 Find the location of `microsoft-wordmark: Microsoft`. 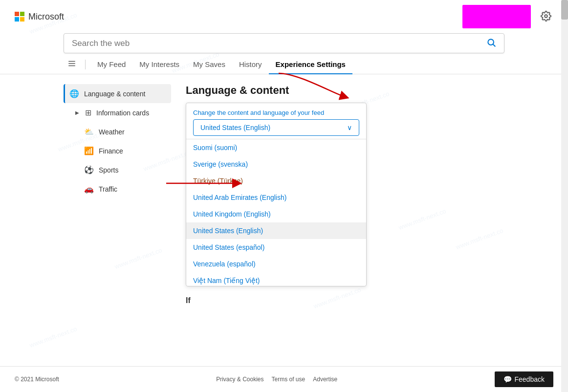

microsoft-wordmark: Microsoft is located at coordinates (46, 17).